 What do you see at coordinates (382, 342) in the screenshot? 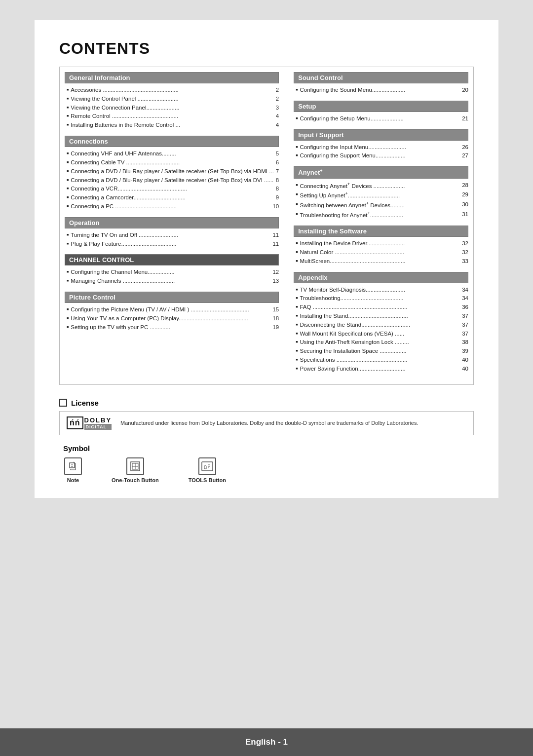
I see `list-item: Using the Anti-Theft Kensington Lock ...…` at bounding box center [382, 342].